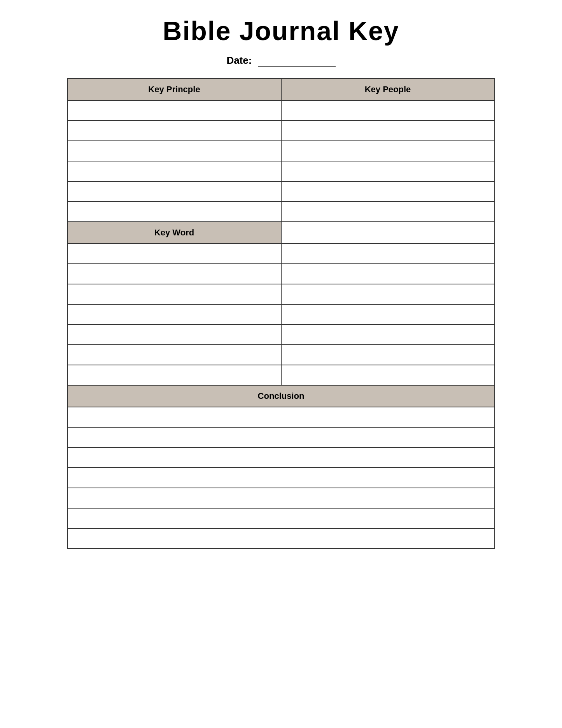 This screenshot has height=728, width=562. Describe the element at coordinates (281, 60) in the screenshot. I see `date-row: Date:` at that location.